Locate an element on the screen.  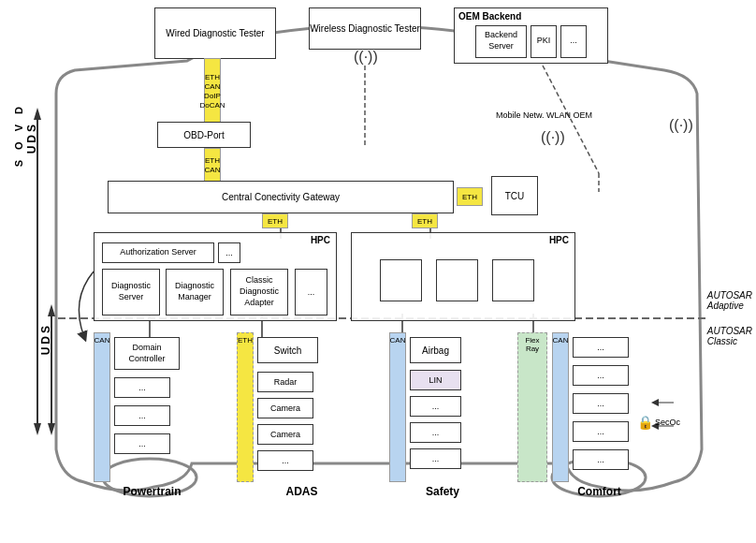
sovd-label: S O V D is located at coordinates (19, 135).